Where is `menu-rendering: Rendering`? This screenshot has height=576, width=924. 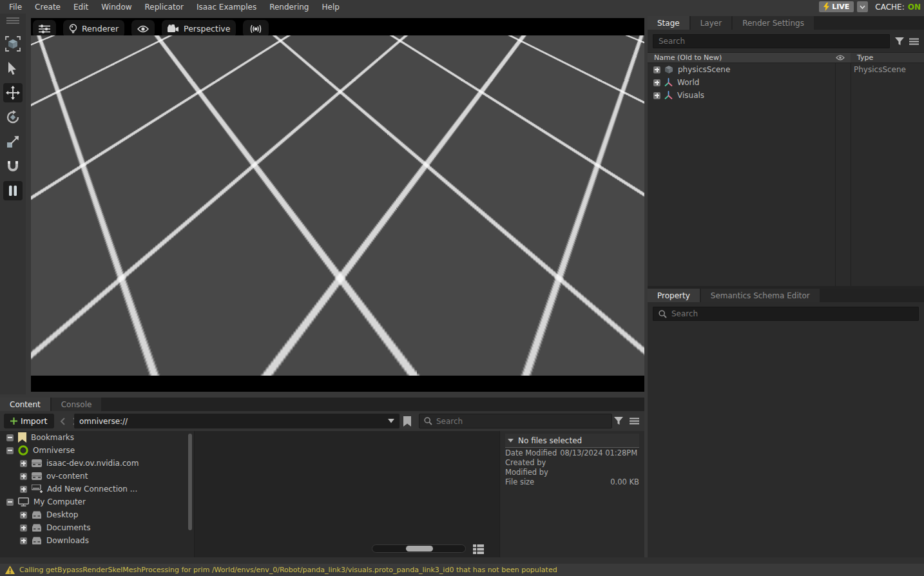 menu-rendering: Rendering is located at coordinates (289, 7).